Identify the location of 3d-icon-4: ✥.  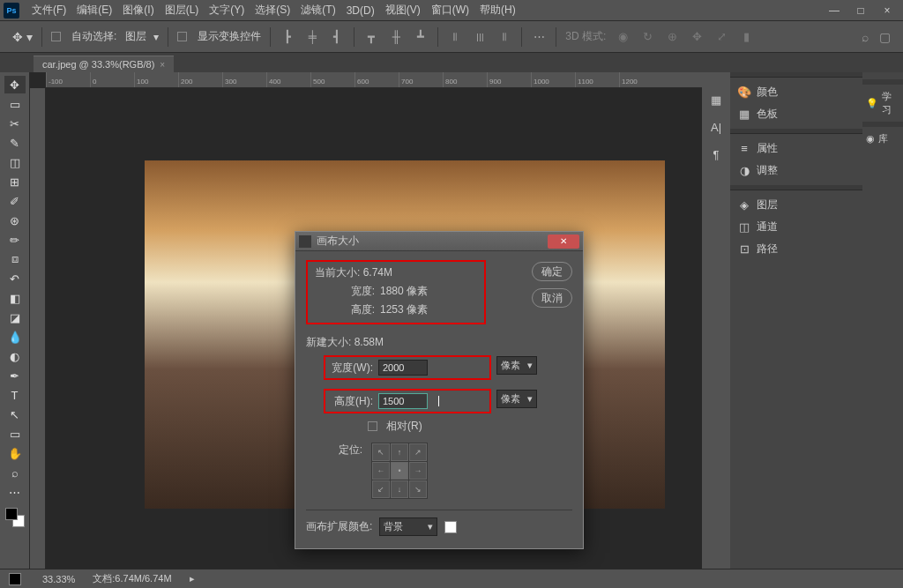
(697, 37).